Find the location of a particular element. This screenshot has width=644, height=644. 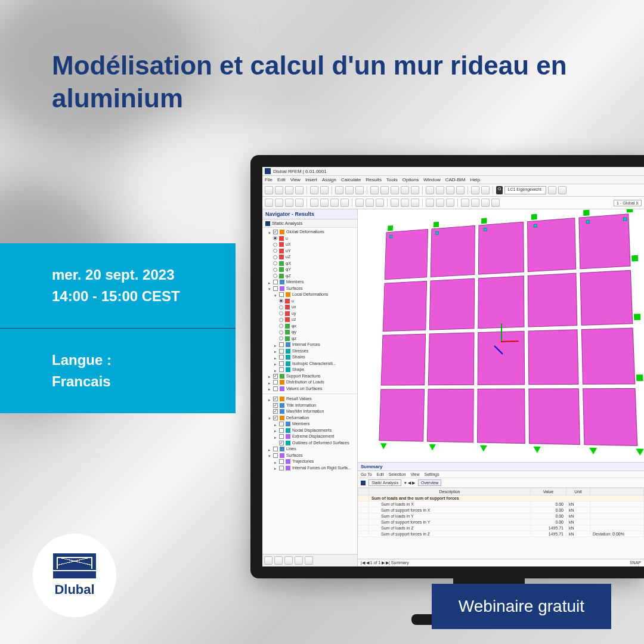

toolbar-1: G LC1 Eigengewicht is located at coordinates (453, 191).